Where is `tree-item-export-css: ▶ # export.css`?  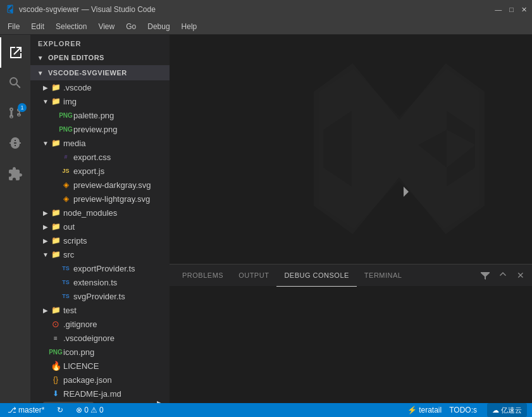 tree-item-export-css: ▶ # export.css is located at coordinates (100, 157).